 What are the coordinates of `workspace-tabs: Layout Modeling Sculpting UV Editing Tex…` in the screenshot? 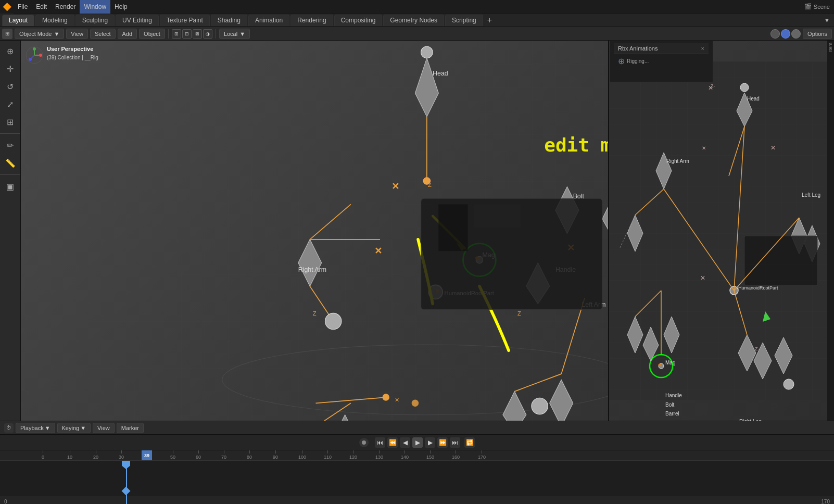 It's located at (417, 20).